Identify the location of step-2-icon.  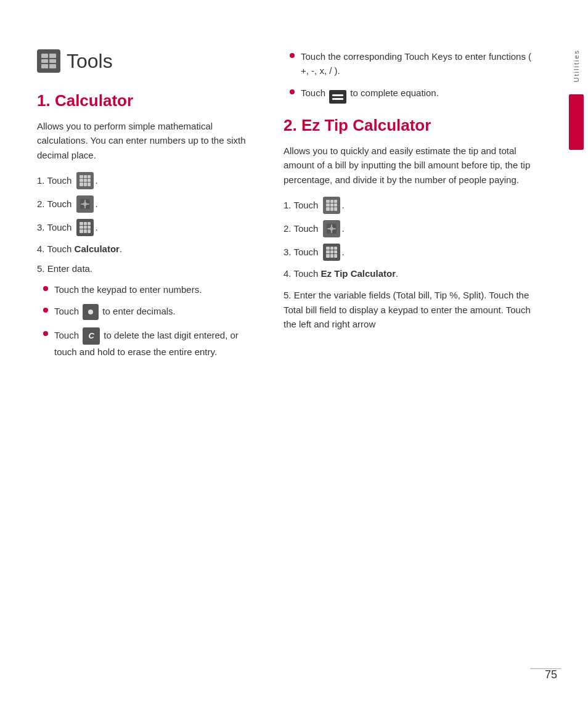
(85, 204).